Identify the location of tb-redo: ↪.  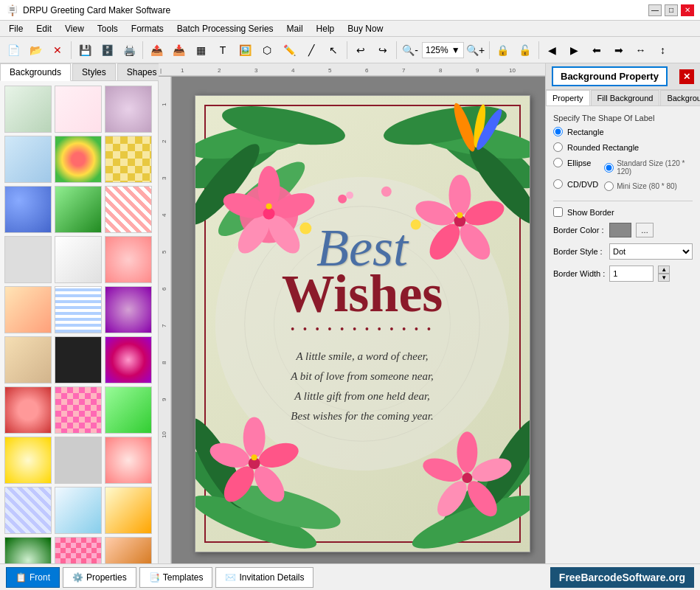
(383, 50).